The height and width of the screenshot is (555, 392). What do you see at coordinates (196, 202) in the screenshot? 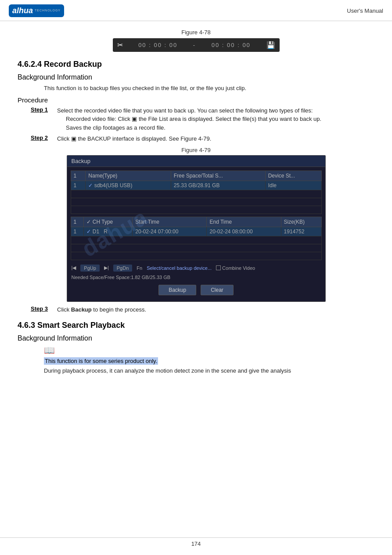
I see `device-empty-row2` at bounding box center [196, 202].